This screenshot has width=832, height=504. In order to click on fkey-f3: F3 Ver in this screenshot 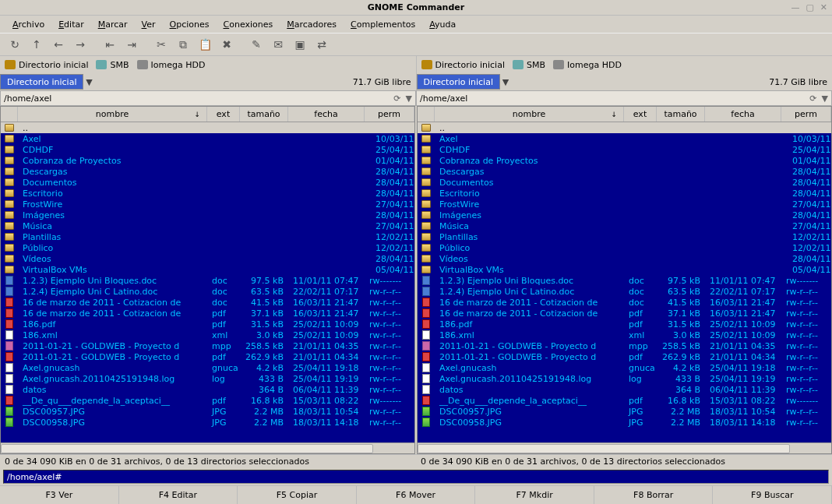, I will do `click(59, 495)`.